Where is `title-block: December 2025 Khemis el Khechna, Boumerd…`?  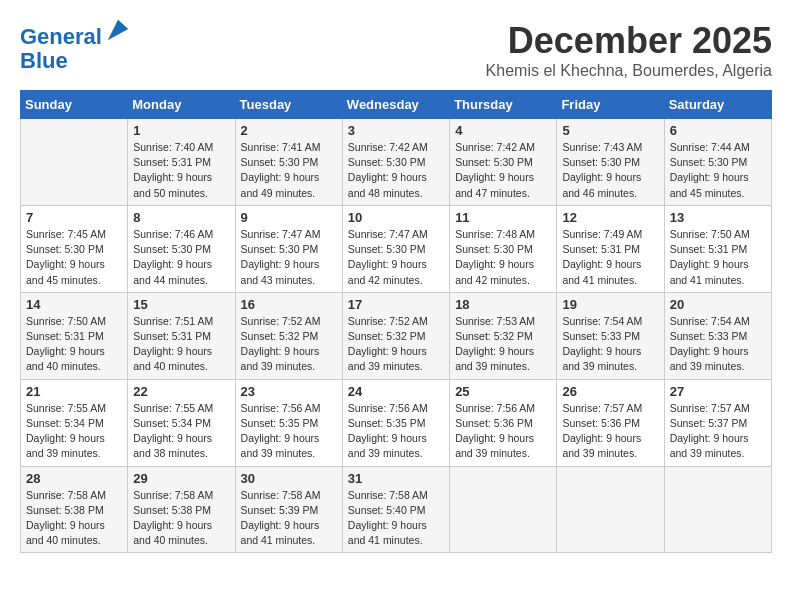
title-block: December 2025 Khemis el Khechna, Boumerd… is located at coordinates (629, 50).